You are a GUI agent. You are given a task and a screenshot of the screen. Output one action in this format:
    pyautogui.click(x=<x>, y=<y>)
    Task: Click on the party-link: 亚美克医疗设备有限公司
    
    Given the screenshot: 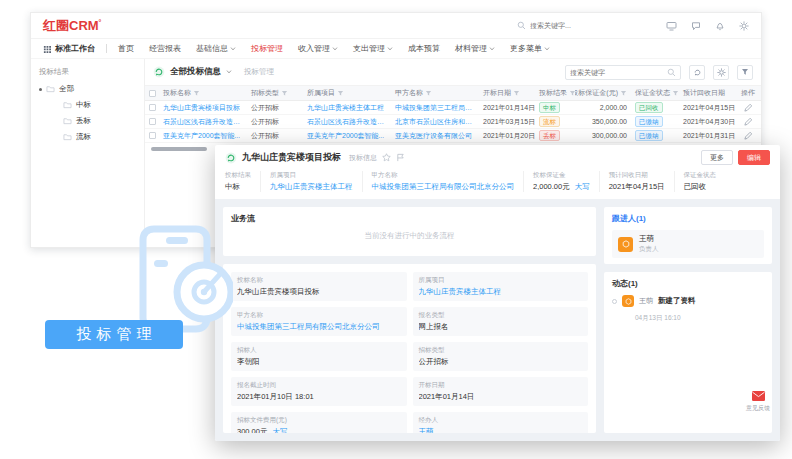 What is the action you would take?
    pyautogui.click(x=434, y=136)
    